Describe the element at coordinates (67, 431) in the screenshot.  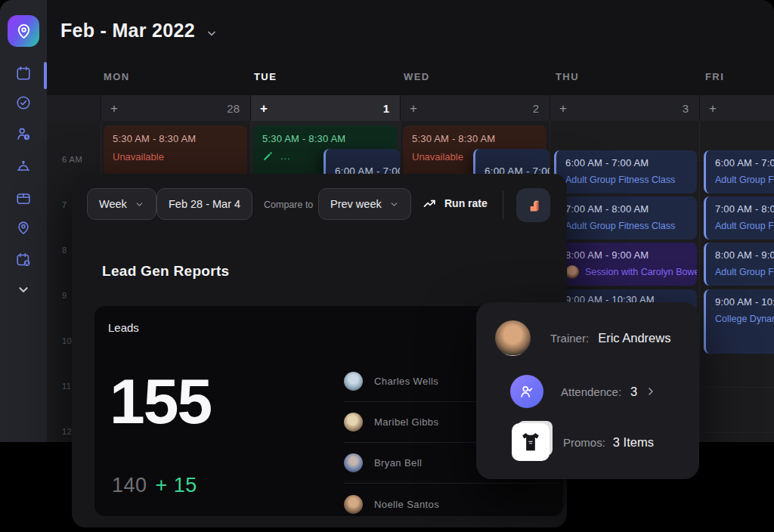
I see `time-label: 12` at that location.